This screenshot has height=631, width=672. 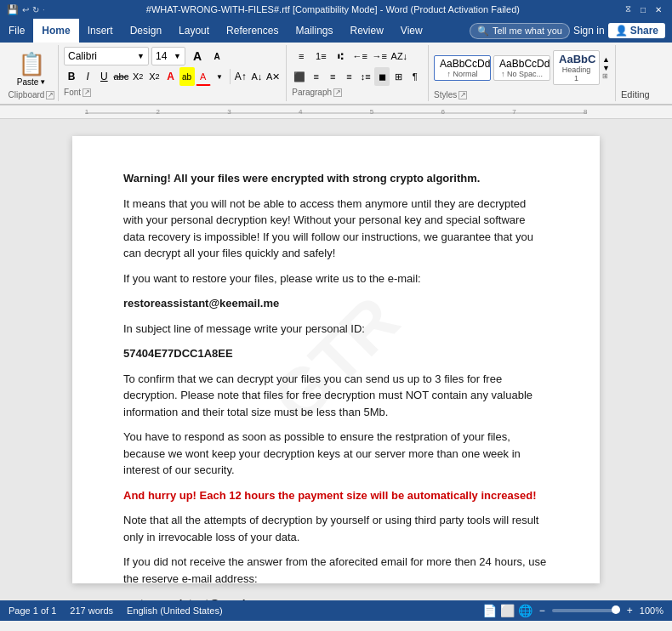 I want to click on italic-button: I, so click(x=88, y=77).